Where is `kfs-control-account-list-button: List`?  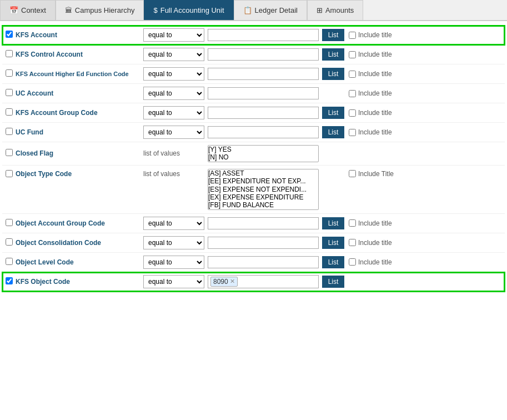 kfs-control-account-list-button: List is located at coordinates (333, 54).